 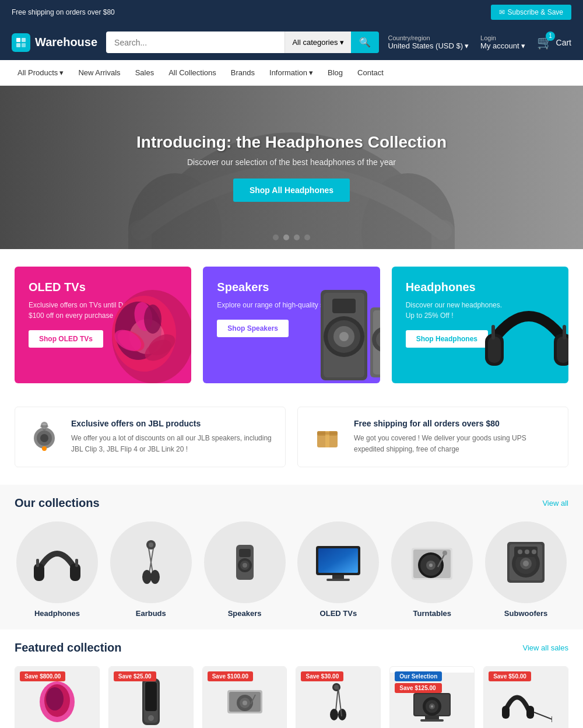 What do you see at coordinates (57, 562) in the screenshot?
I see `collection-headphones-image` at bounding box center [57, 562].